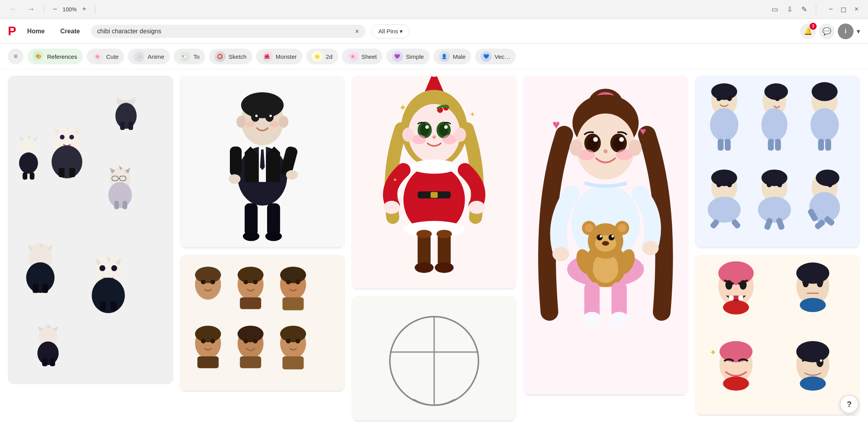 The image size is (868, 423). What do you see at coordinates (849, 405) in the screenshot?
I see `help-icon: ?` at bounding box center [849, 405].